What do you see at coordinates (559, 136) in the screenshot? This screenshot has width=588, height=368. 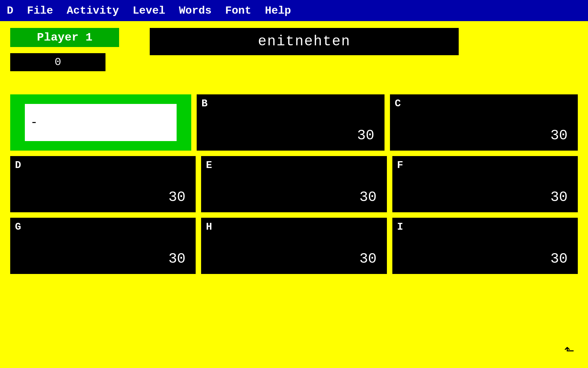 I see `cell-c-value: 30` at bounding box center [559, 136].